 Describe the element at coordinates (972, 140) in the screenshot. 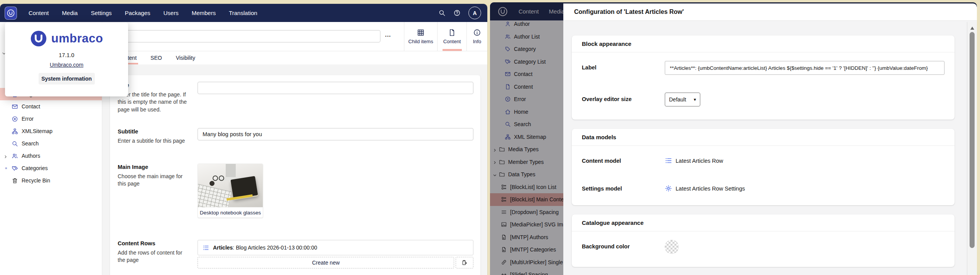

I see `scrollbar-thumb` at that location.